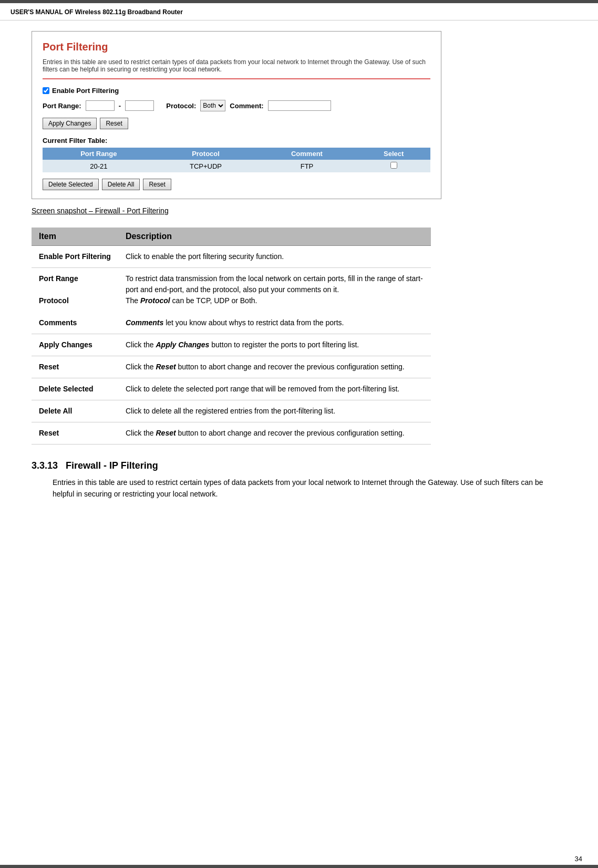  Describe the element at coordinates (99, 166) in the screenshot. I see `cell-port-range: 20-21` at that location.